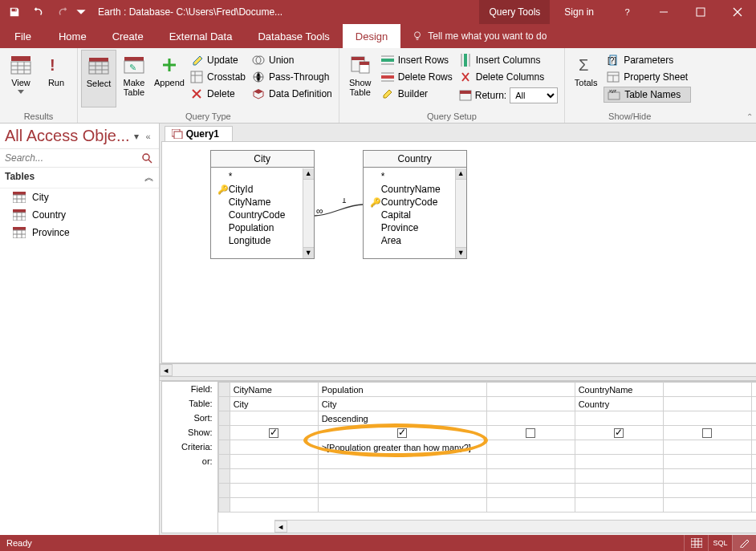  I want to click on property-sheet-button: Property Sheet, so click(647, 77).